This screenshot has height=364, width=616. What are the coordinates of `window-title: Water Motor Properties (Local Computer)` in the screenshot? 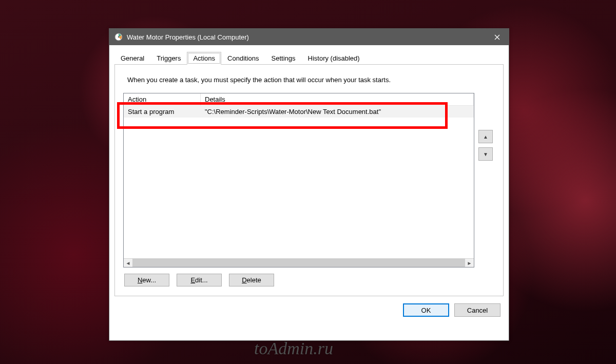 It's located at (306, 37).